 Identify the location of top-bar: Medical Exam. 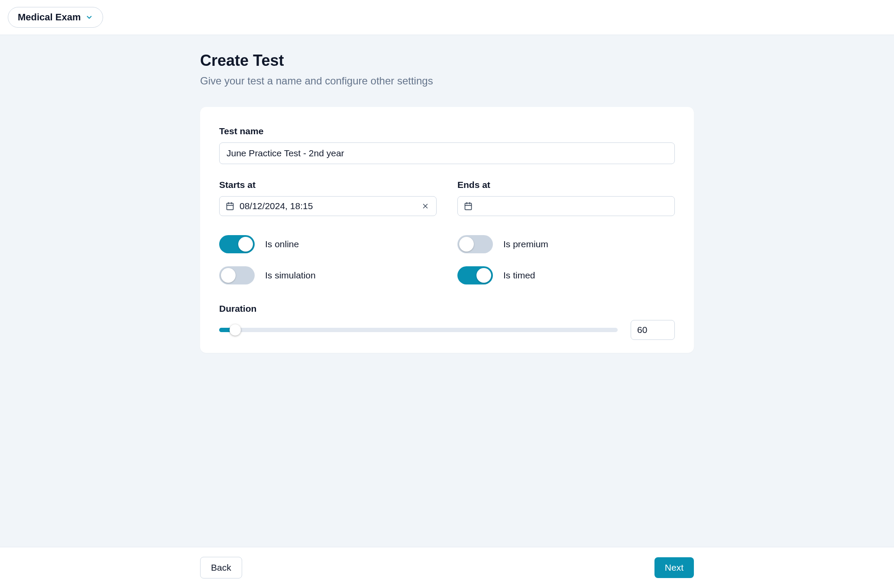
(447, 17).